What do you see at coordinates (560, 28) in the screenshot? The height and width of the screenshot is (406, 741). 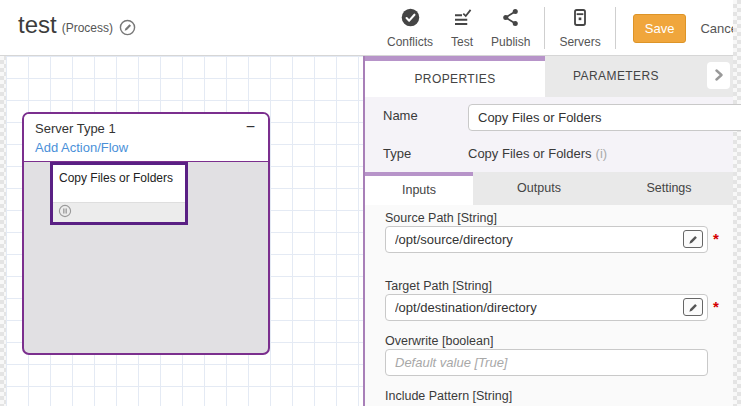 I see `toolbar: Conflicts Test Publish Servers Save Canc…` at bounding box center [560, 28].